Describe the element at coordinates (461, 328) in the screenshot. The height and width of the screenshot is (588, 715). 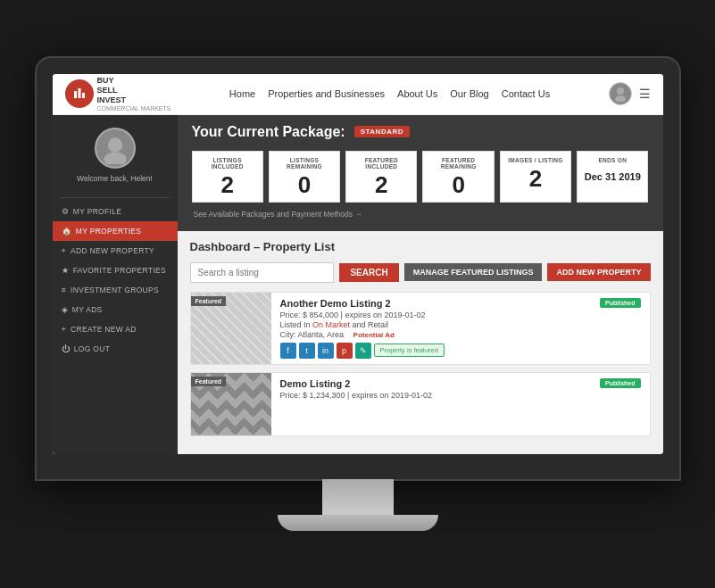
I see `property-body-1: Another Demo Listing 2 Published Price: …` at that location.